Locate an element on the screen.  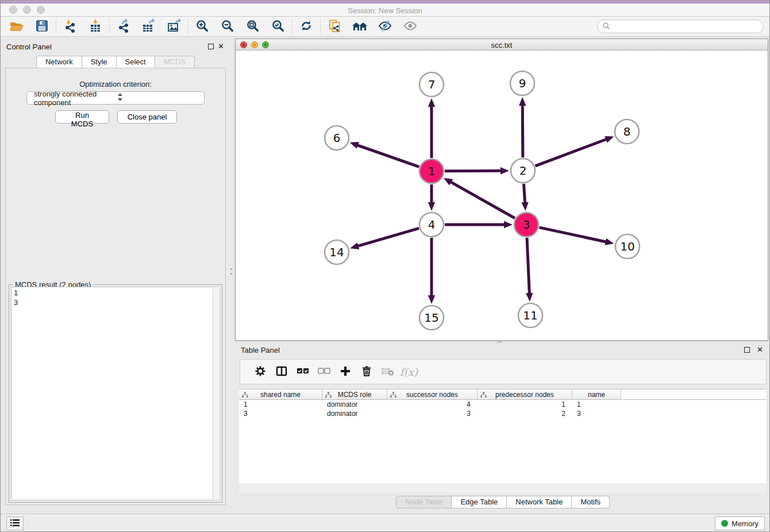
mcds-result-group: MCDS result (2 nodes) 1 3 is located at coordinates (116, 394).